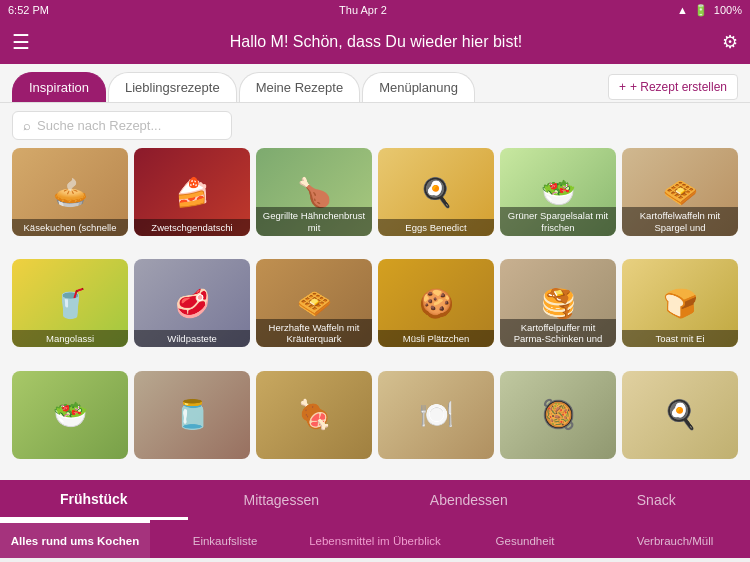  Describe the element at coordinates (376, 42) in the screenshot. I see `header-title: Hallo M! Schön, dass Du wieder hier bist…` at that location.